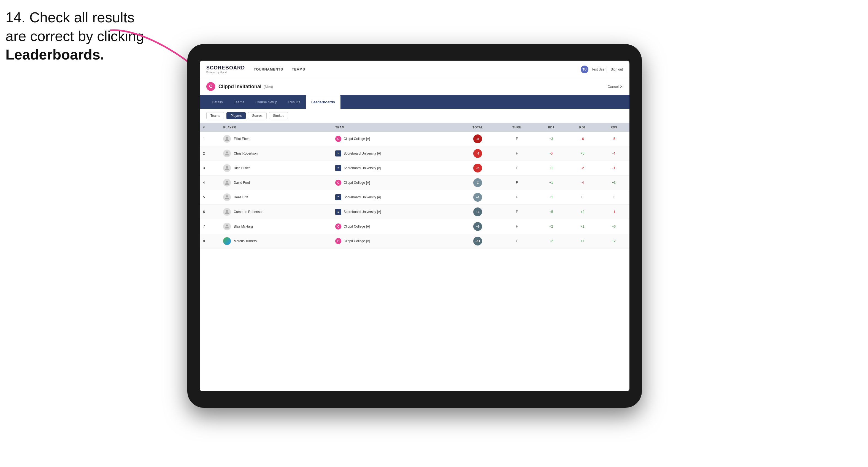 The width and height of the screenshot is (868, 467). What do you see at coordinates (478, 226) in the screenshot?
I see `cell-total: +9` at bounding box center [478, 226].